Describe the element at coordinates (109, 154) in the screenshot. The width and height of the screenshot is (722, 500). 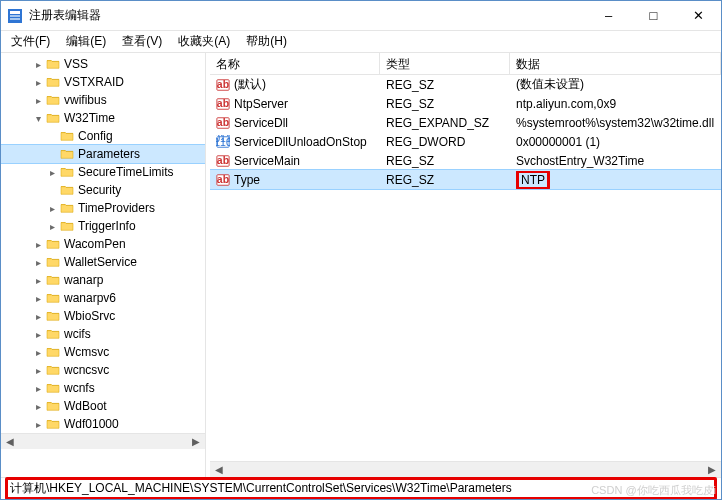
I see `tree-node-label: Parameters` at that location.